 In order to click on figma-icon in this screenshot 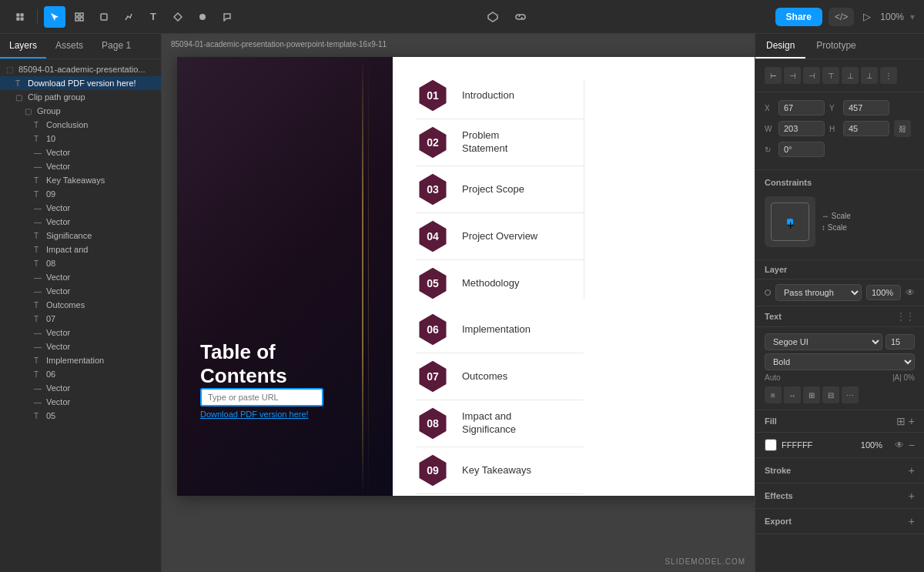, I will do `click(20, 17)`.